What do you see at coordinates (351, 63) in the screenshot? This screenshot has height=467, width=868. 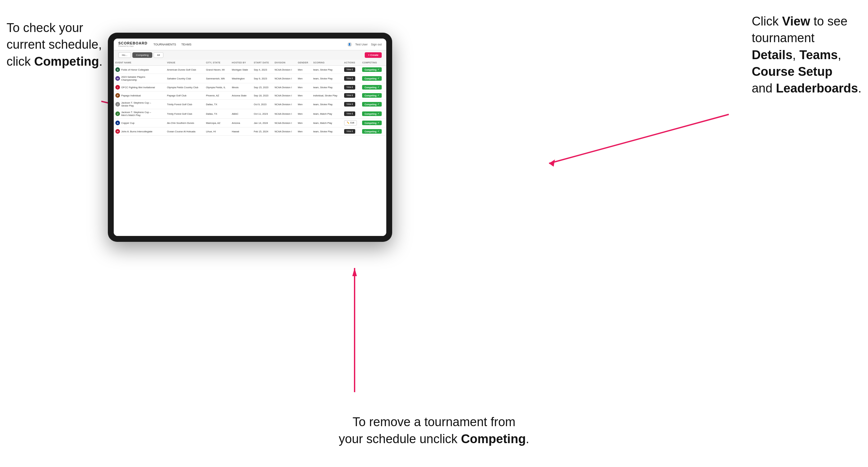 I see `col-actions: ACTIONS` at bounding box center [351, 63].